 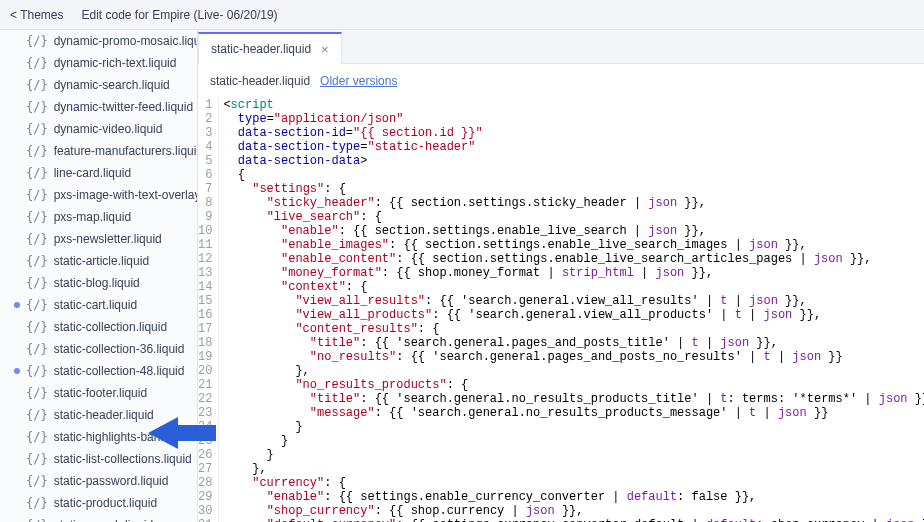 I want to click on topbar: < Themes Edit code for Empire (Live- 06/…, so click(x=462, y=15).